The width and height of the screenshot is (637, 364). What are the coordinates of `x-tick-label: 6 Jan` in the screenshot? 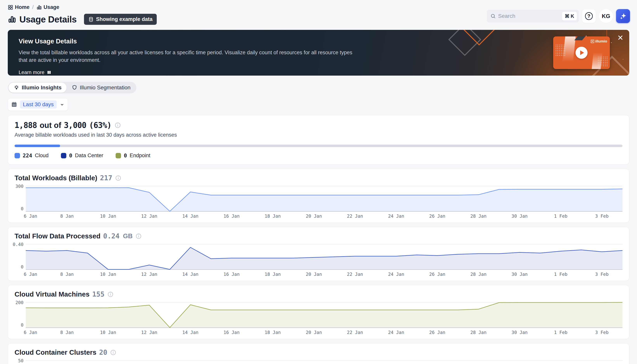 It's located at (31, 332).